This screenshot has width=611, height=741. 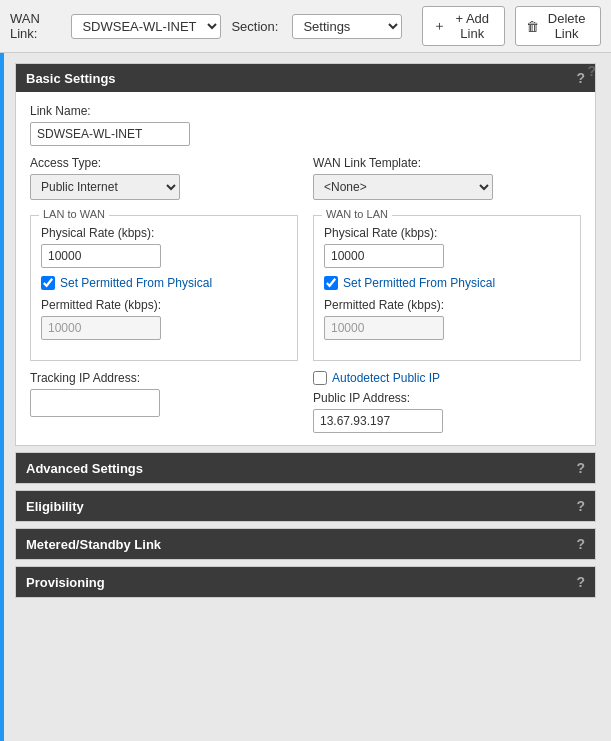 What do you see at coordinates (347, 26) in the screenshot?
I see `section-select: Settings` at bounding box center [347, 26].